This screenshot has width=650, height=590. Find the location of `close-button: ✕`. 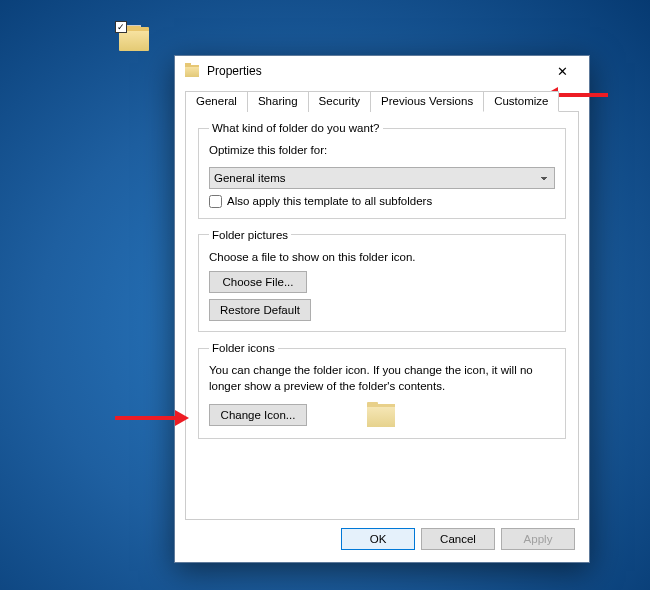

close-button: ✕ is located at coordinates (562, 71).